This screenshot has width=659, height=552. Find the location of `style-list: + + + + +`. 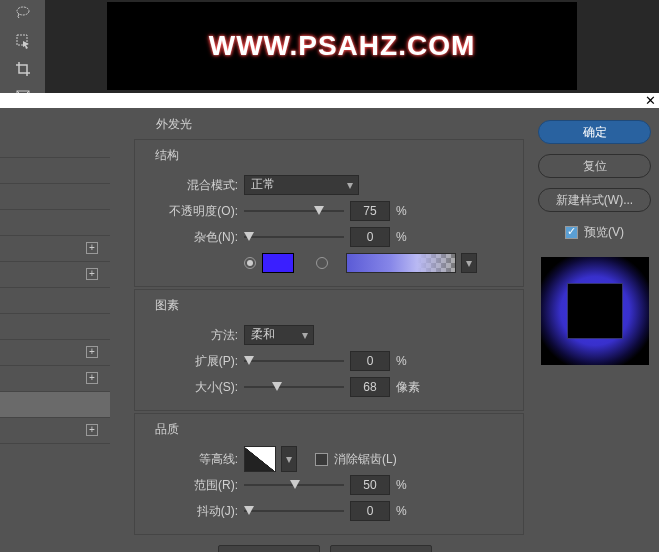

style-list: + + + + + is located at coordinates (55, 330).